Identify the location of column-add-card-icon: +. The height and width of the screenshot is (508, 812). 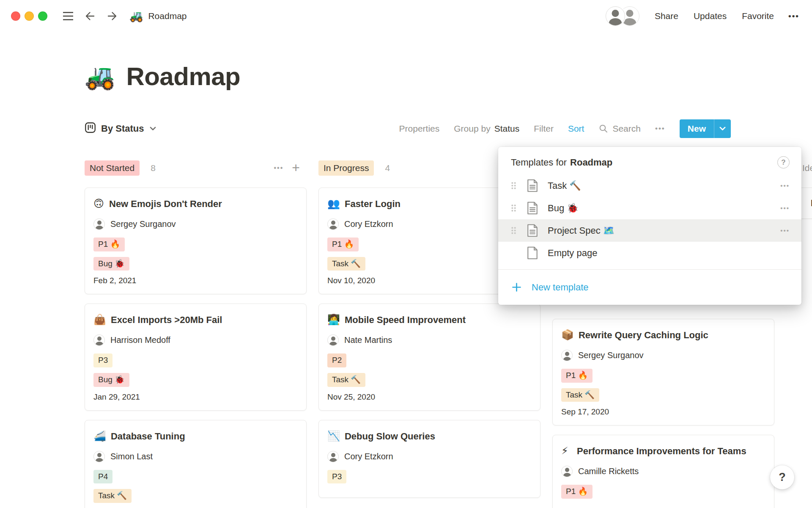
(296, 168).